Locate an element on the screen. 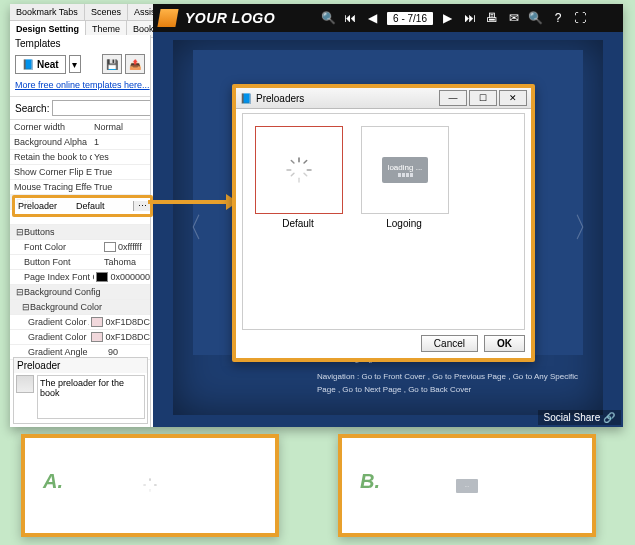 This screenshot has height=545, width=635. templates-label: Templates is located at coordinates (80, 44).